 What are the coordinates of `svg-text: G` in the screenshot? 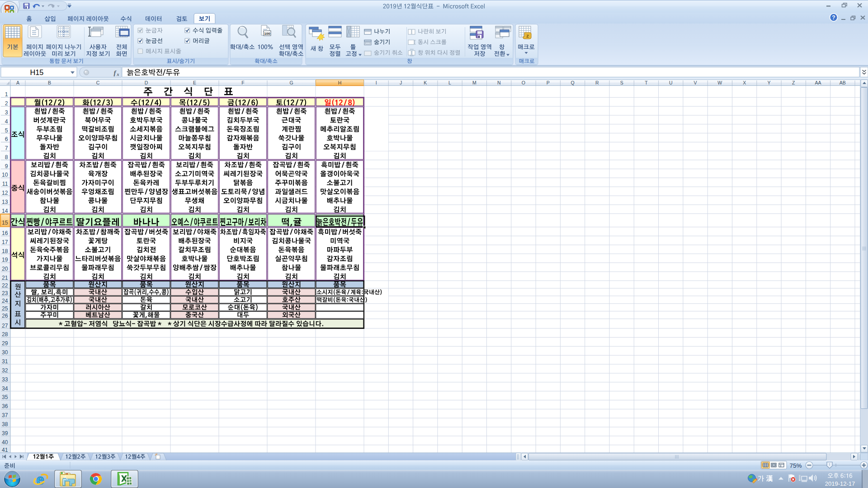 It's located at (291, 83).